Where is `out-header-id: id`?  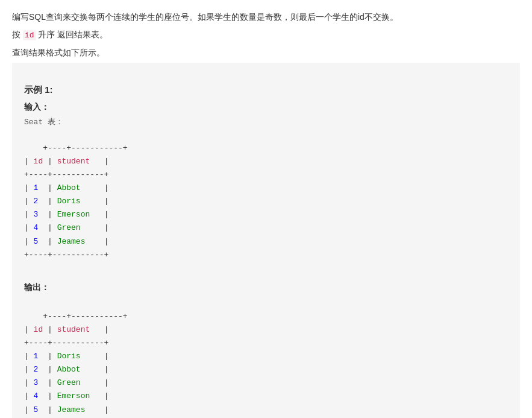
out-header-id: id is located at coordinates (39, 329).